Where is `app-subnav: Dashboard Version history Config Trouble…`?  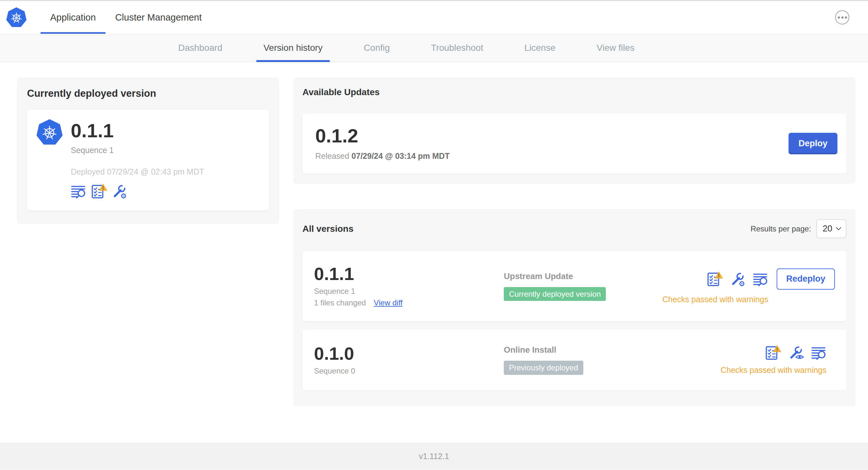 app-subnav: Dashboard Version history Config Trouble… is located at coordinates (434, 48).